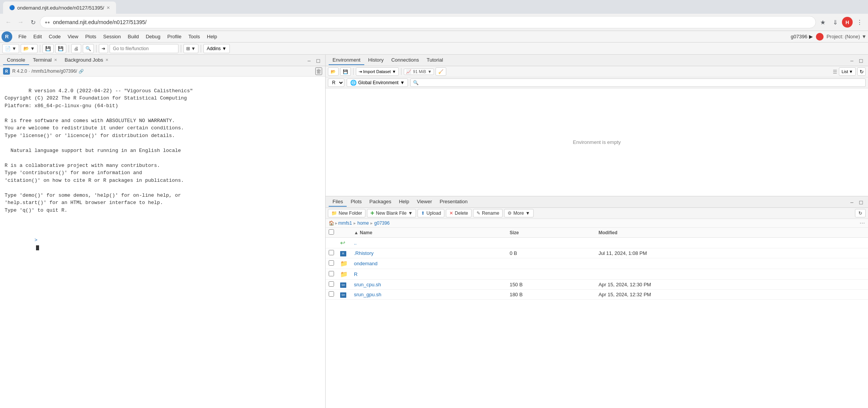 The width and height of the screenshot is (868, 408). I want to click on forward-button: →, so click(21, 22).